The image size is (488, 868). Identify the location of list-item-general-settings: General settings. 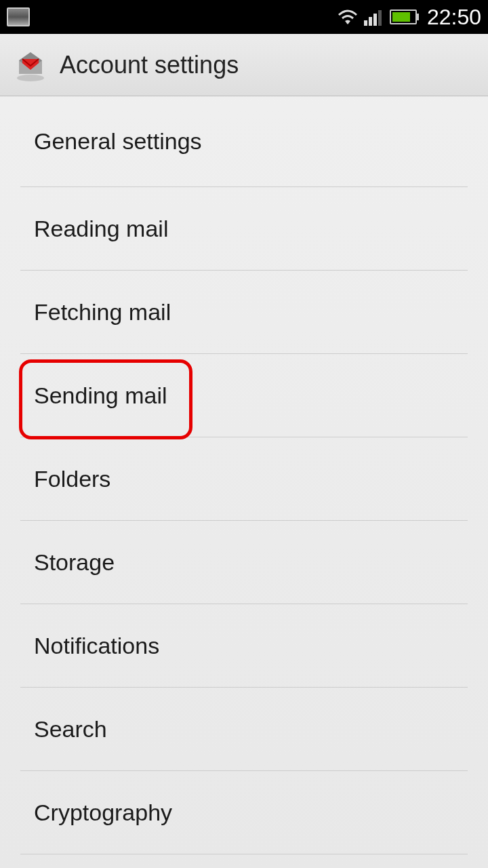
(244, 142).